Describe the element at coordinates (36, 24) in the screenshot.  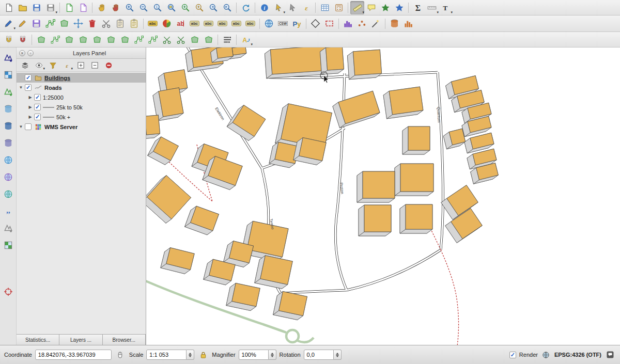
I see `save-layer-edits` at that location.